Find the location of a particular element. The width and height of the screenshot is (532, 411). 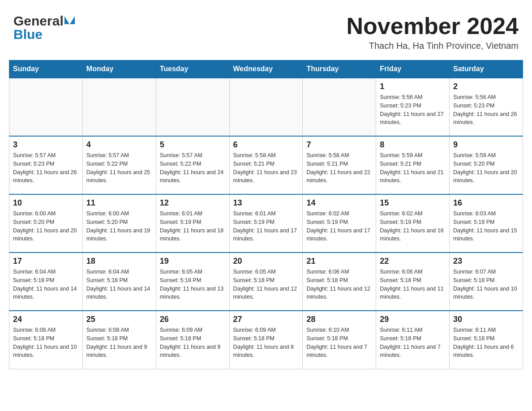

day-info: Sunrise: 6:07 AM Sunset: 5:18 PM Dayligh… is located at coordinates (486, 285).